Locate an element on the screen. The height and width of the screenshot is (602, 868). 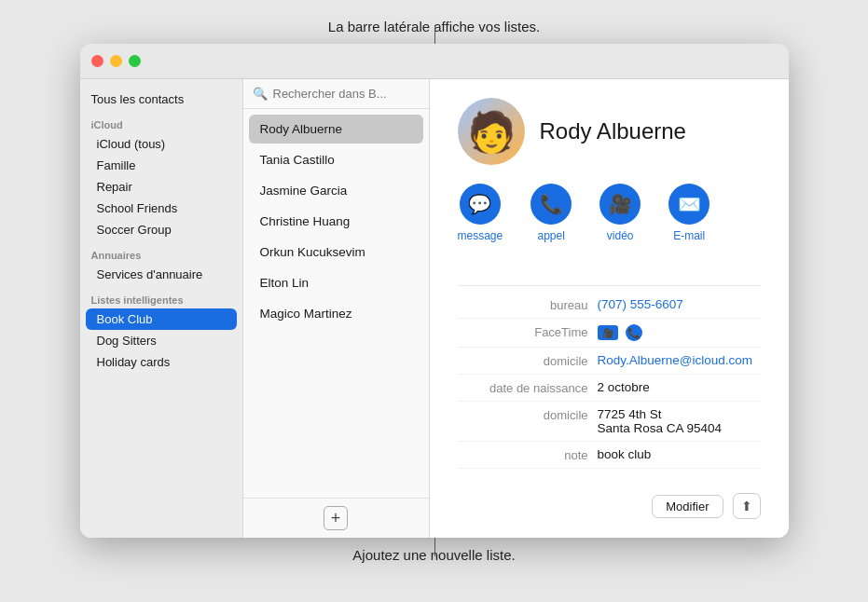
minimize-button is located at coordinates (116, 62).